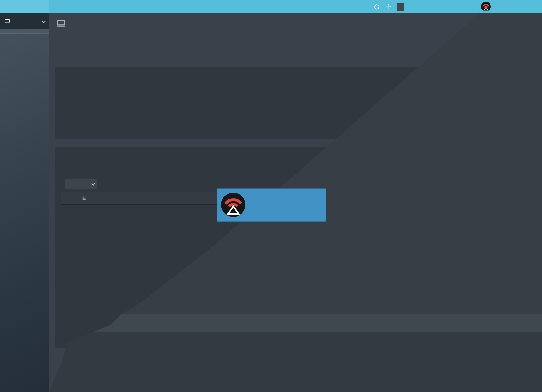  Describe the element at coordinates (377, 7) in the screenshot. I see `refresh-icon` at that location.